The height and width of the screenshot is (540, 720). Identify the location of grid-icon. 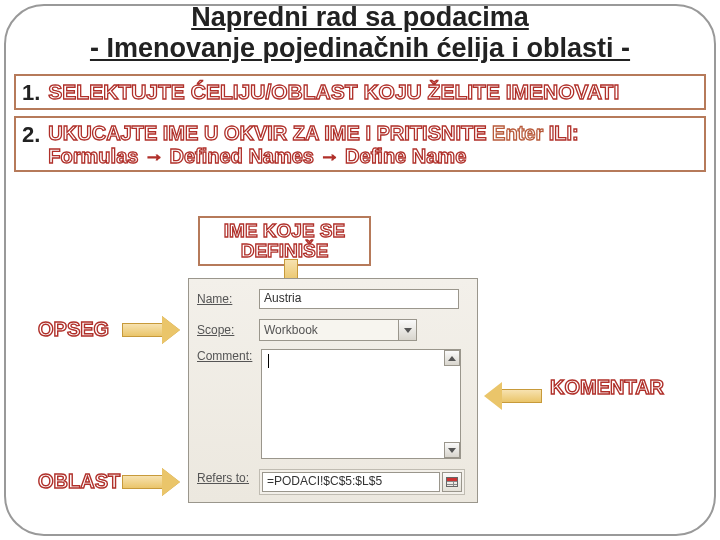
(452, 482).